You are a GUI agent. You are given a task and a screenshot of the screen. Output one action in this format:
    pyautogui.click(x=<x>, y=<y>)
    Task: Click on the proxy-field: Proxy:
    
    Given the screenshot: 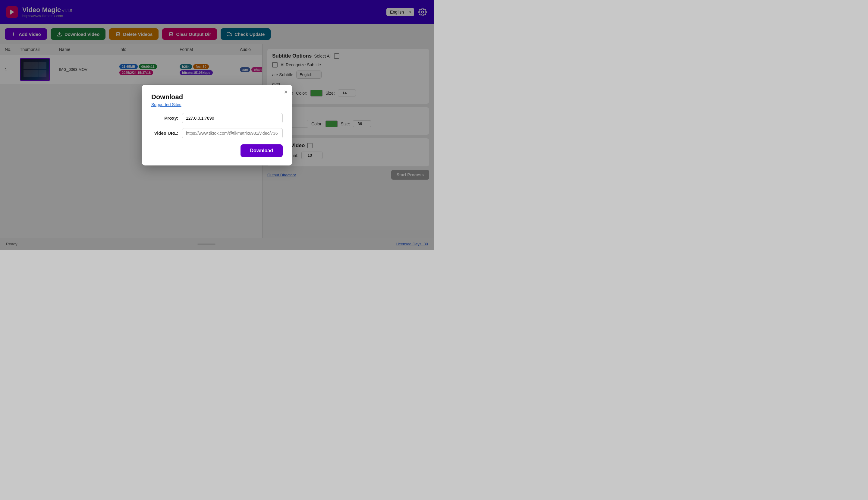 What is the action you would take?
    pyautogui.click(x=217, y=118)
    